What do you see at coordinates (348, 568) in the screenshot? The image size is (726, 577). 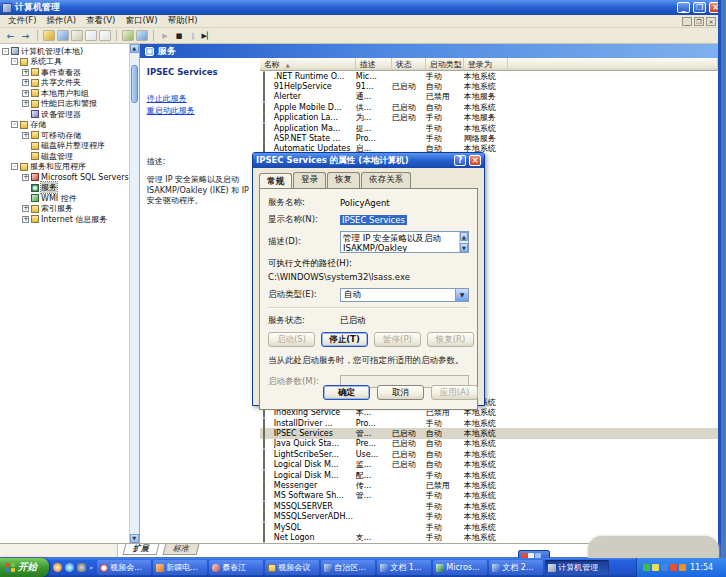 I see `taskbar-task-button: 自治区...` at bounding box center [348, 568].